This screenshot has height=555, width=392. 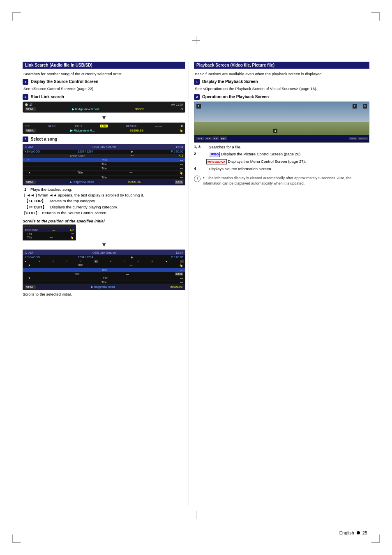 I want to click on playback-image-inner: 1 2 3 4 |◄◄ ◄◄ ▶▶ ▶▶| INFO MENU, so click(x=282, y=122).